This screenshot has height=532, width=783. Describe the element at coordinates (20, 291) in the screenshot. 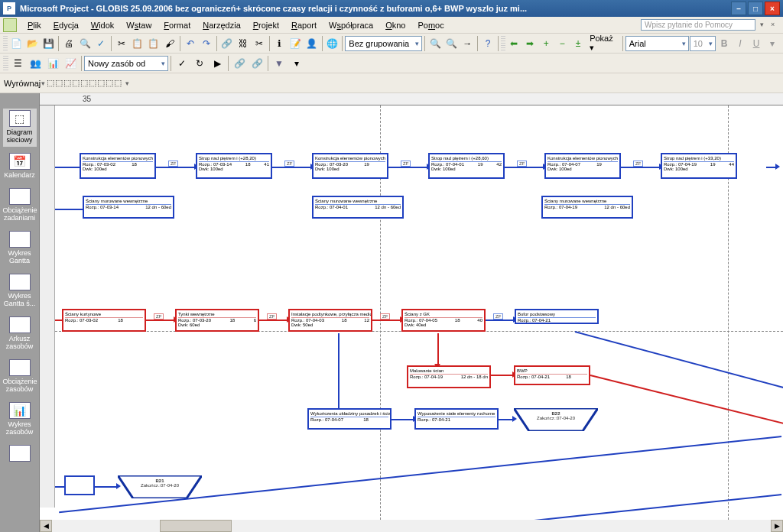

I see `view-gantt-tracking: ▦ Wykres Gantta ś...` at that location.